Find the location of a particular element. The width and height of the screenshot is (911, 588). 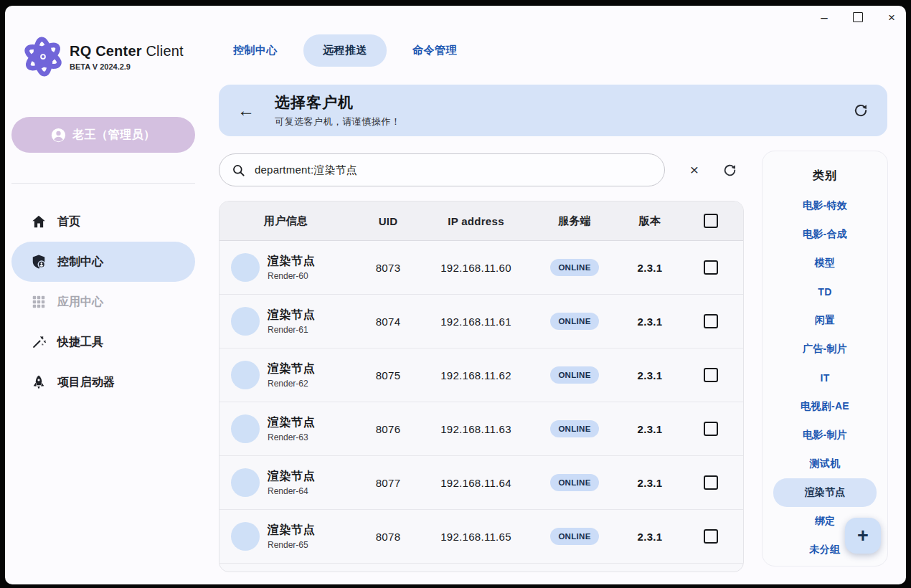

select-client-banner: ← 选择客户机 可复选客户机，请谨慎操作！ is located at coordinates (553, 110).